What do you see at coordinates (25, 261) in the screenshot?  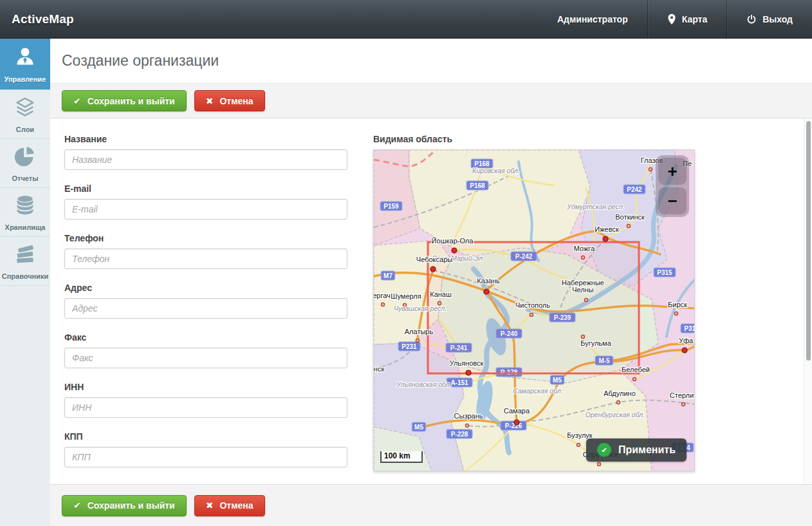 I see `sidebar-item-directories: Справочники` at bounding box center [25, 261].